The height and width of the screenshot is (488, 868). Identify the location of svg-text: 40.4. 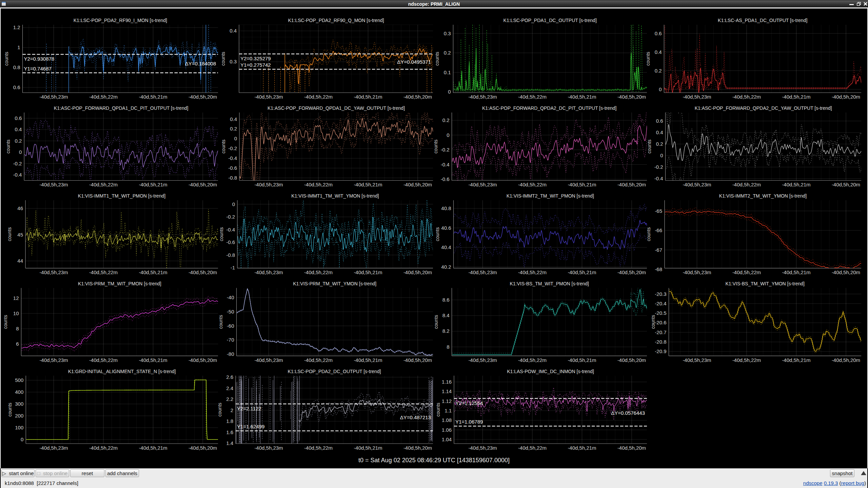
(446, 247).